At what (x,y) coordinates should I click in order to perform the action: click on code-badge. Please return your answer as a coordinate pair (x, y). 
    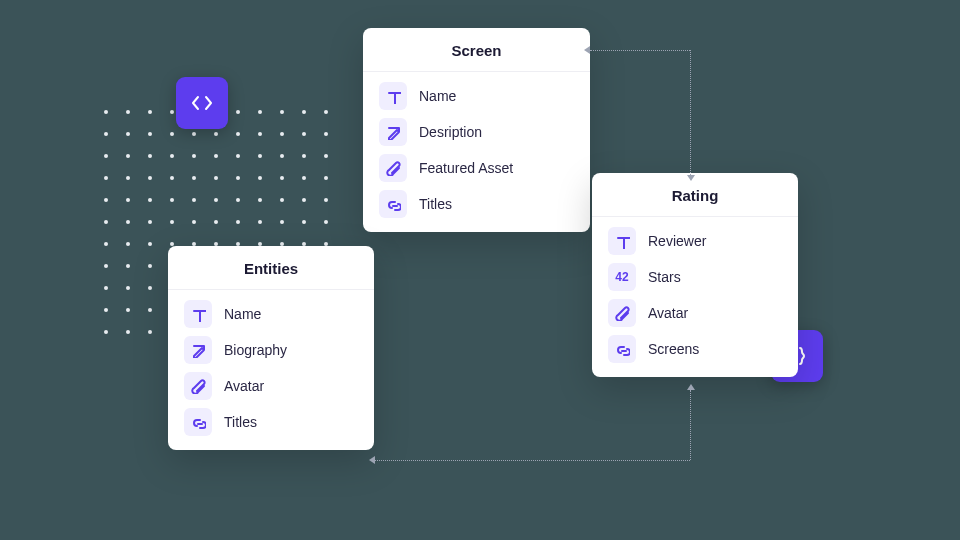
    Looking at the image, I should click on (202, 103).